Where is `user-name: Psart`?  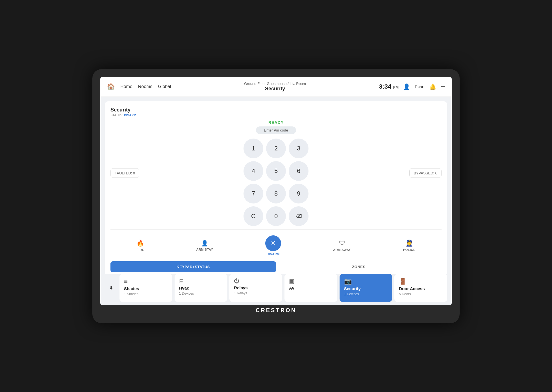
user-name: Psart is located at coordinates (420, 87).